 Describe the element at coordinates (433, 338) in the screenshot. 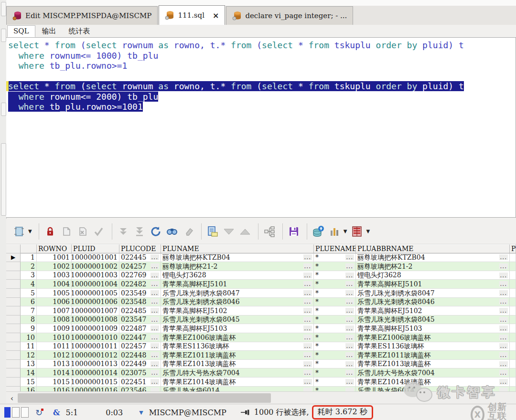

I see `cell-pluabbrname: 青苹果EZ1006玻璃盖杯...` at that location.